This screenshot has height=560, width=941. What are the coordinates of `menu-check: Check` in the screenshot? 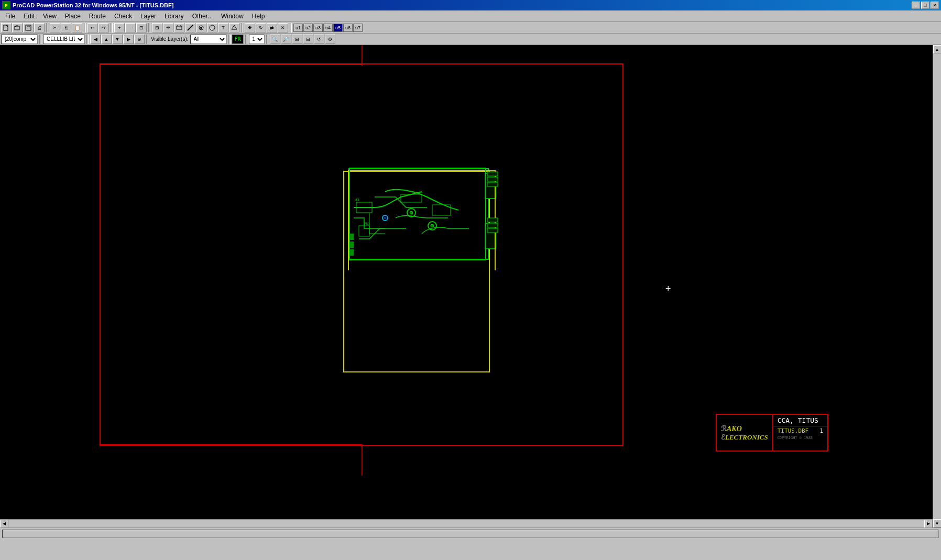 It's located at (123, 16).